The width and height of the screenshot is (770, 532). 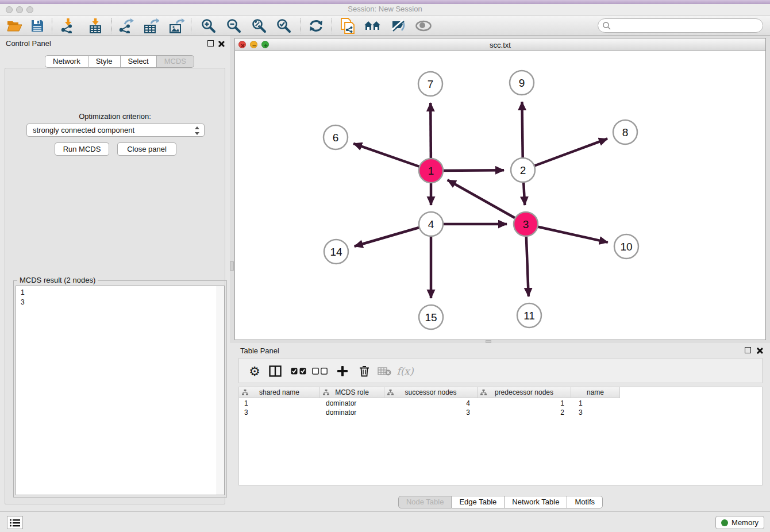 I want to click on table-cell: 4, so click(x=432, y=403).